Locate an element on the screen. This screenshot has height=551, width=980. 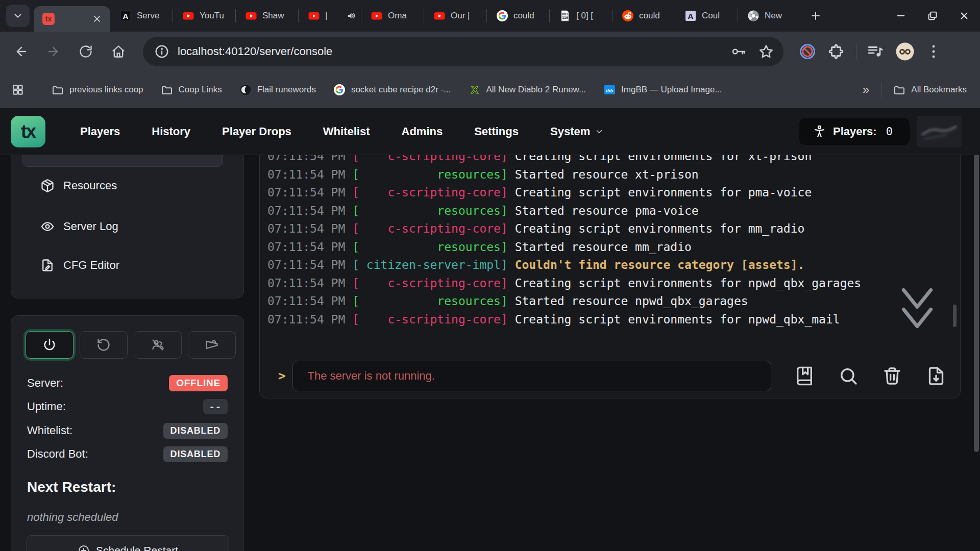
status-label: Whitelist: is located at coordinates (50, 431).